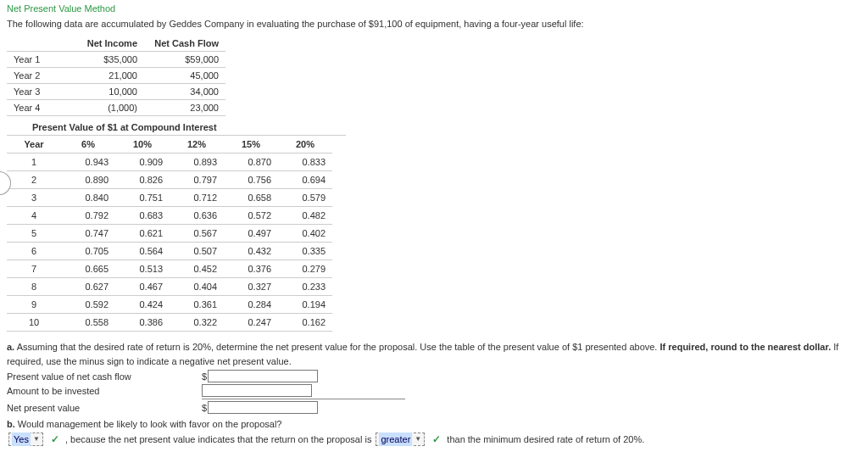 Image resolution: width=868 pixels, height=452 pixels. Describe the element at coordinates (142, 198) in the screenshot. I see `pv-cell: 0.751` at that location.